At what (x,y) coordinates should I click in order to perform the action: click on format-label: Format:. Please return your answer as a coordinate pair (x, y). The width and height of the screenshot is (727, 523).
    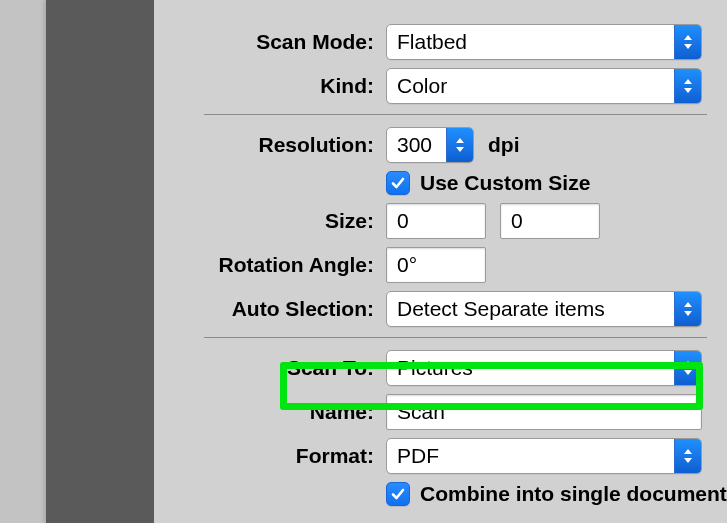
    Looking at the image, I should click on (270, 456).